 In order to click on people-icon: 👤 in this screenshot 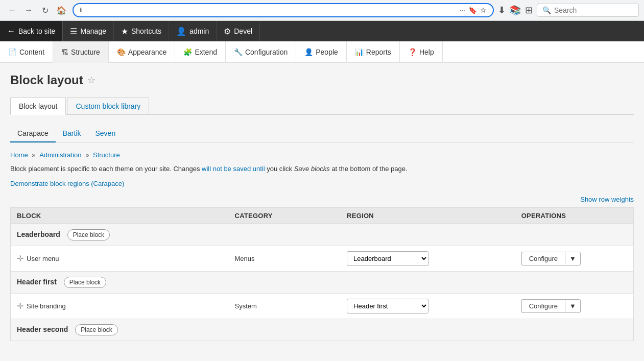, I will do `click(308, 52)`.